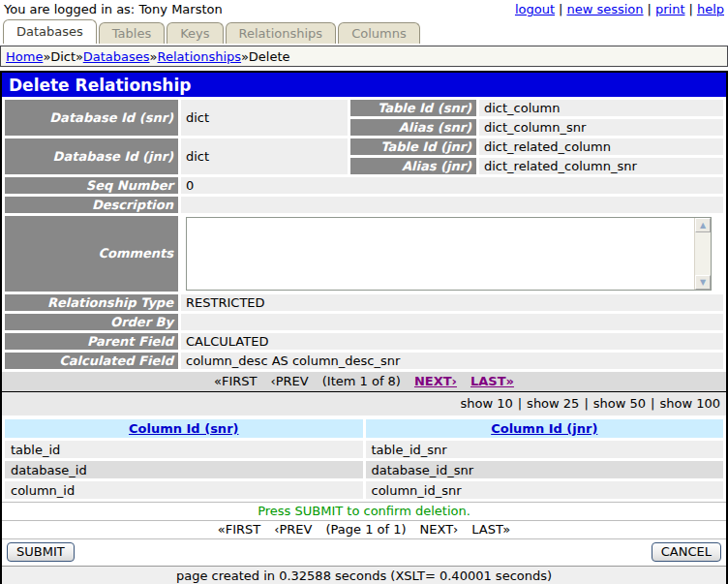 The image size is (728, 584). I want to click on page-title: Delete Relationship, so click(364, 85).